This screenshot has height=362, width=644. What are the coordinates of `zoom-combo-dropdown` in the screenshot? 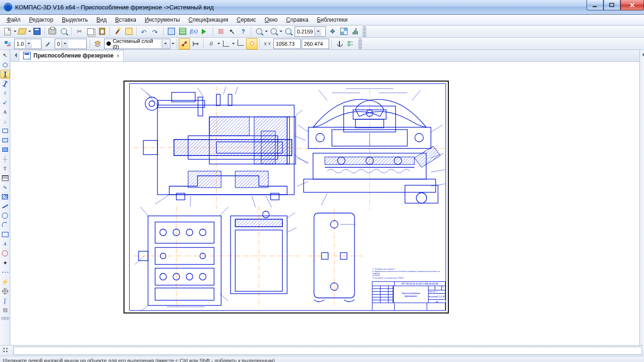 It's located at (318, 32).